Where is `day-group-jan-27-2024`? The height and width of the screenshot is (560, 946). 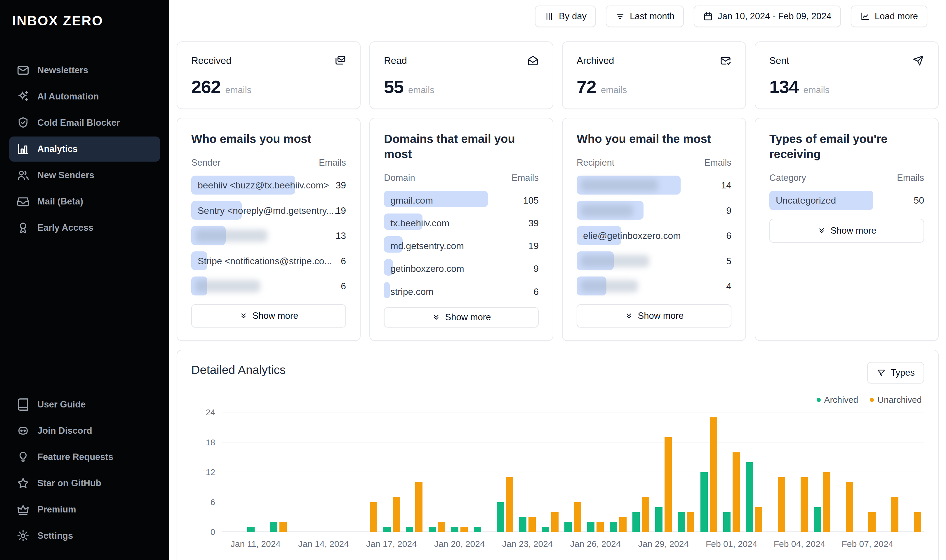 day-group-jan-27-2024 is located at coordinates (618, 472).